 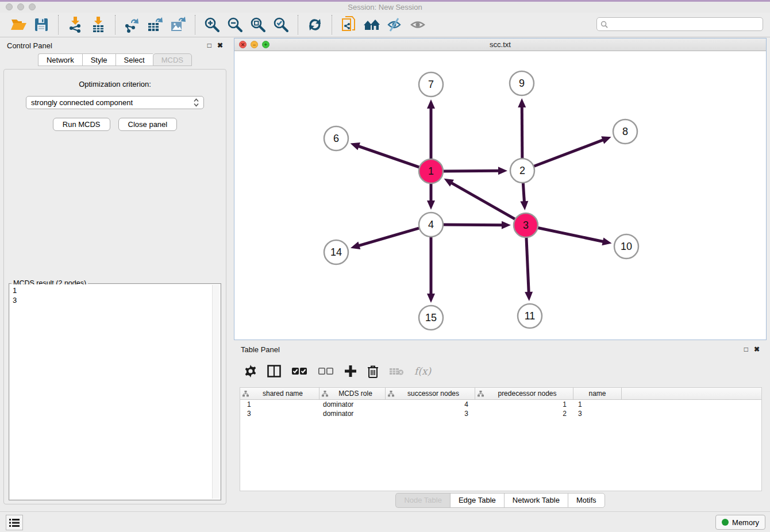 What do you see at coordinates (281, 25) in the screenshot?
I see `zoom-selected-icon` at bounding box center [281, 25].